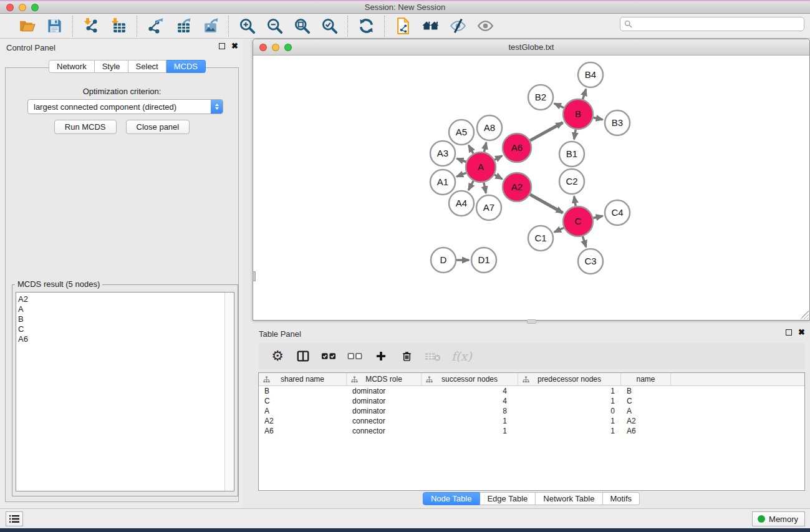 The width and height of the screenshot is (810, 532). I want to click on edge-B-B2, so click(559, 106).